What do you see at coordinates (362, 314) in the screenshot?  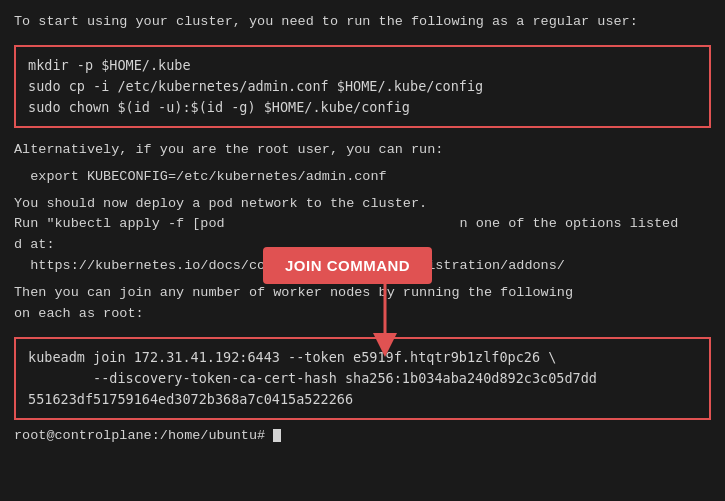 I see `terminal-text: on each as root:` at bounding box center [362, 314].